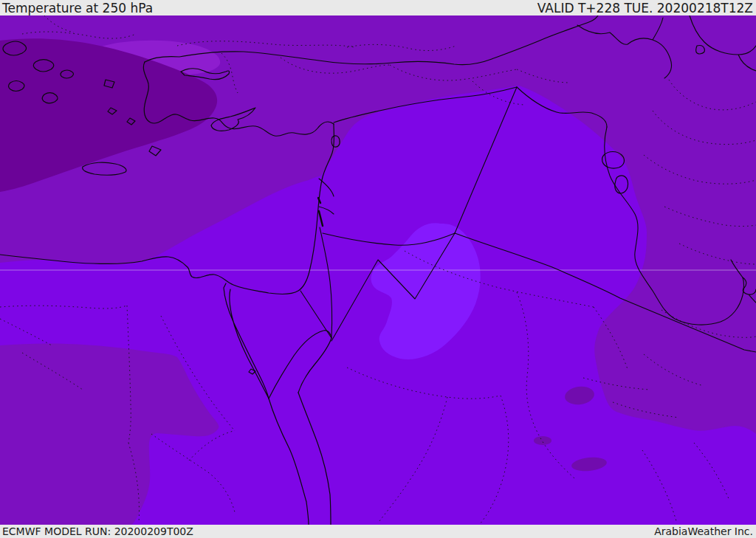  What do you see at coordinates (97, 531) in the screenshot?
I see `model-run-label: ECMWF MODEL RUN: 20200209T00Z` at bounding box center [97, 531].